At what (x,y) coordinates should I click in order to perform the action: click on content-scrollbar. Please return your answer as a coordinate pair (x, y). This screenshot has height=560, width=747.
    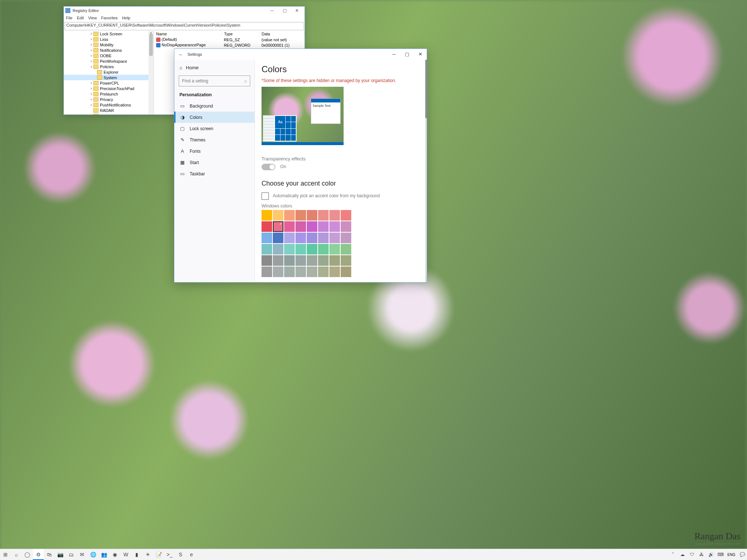
    Looking at the image, I should click on (426, 171).